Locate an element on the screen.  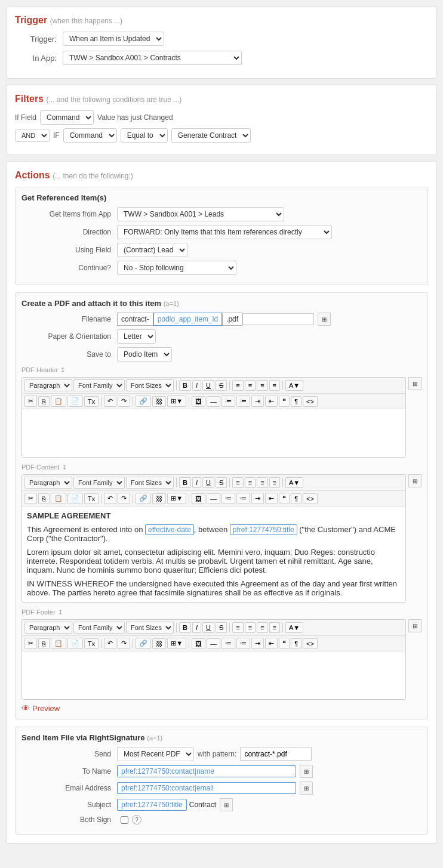
content-align-right-btn: ≡ is located at coordinates (262, 483).